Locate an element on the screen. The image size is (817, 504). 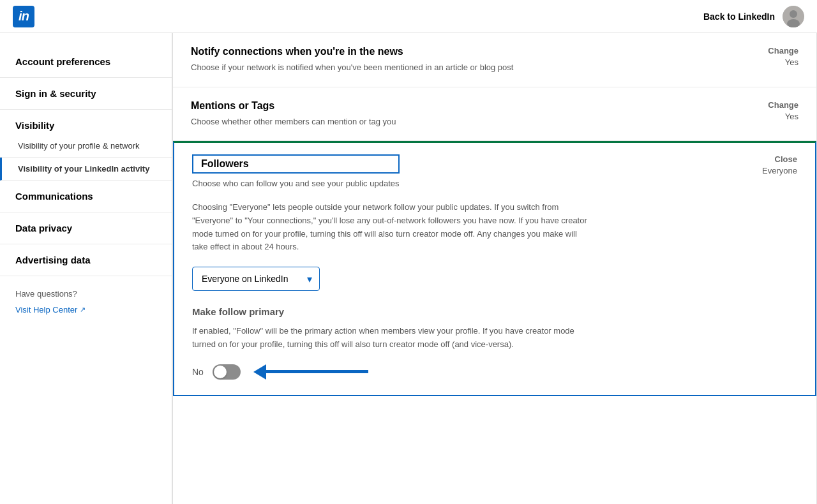
followers-description: Choose who can follow you and see your p… is located at coordinates (296, 184).